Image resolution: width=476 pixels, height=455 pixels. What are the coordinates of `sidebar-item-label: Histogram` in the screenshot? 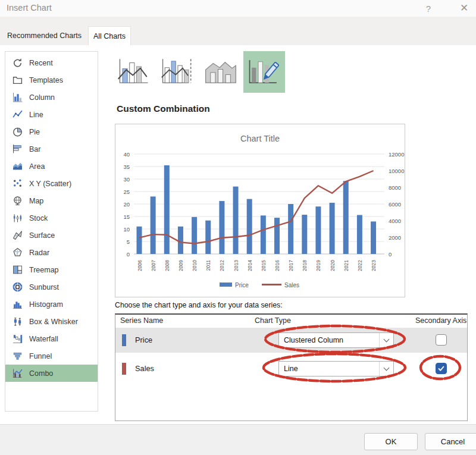 It's located at (46, 305).